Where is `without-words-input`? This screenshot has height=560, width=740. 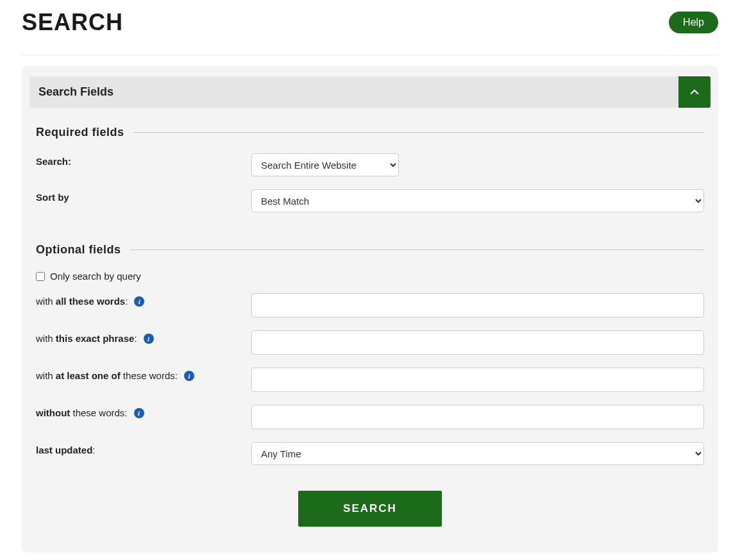
without-words-input is located at coordinates (478, 417).